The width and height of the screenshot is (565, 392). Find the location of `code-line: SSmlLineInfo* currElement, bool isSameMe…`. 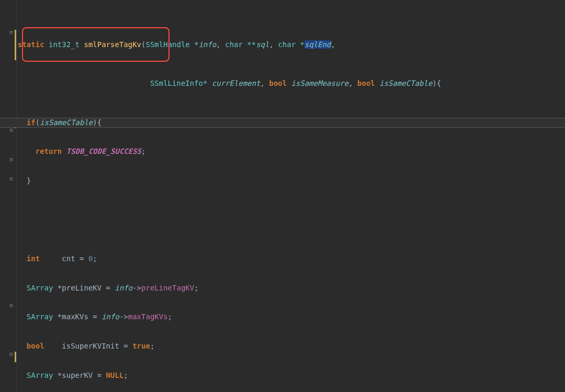

code-line: SSmlLineInfo* currElement, bool isSameMe… is located at coordinates (291, 84).